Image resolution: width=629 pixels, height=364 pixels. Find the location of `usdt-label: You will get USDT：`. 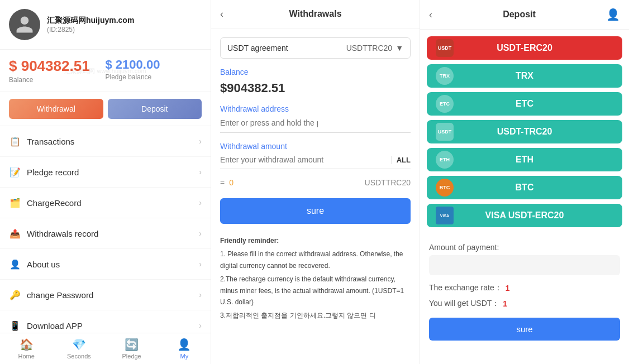

usdt-label: You will get USDT： is located at coordinates (464, 304).